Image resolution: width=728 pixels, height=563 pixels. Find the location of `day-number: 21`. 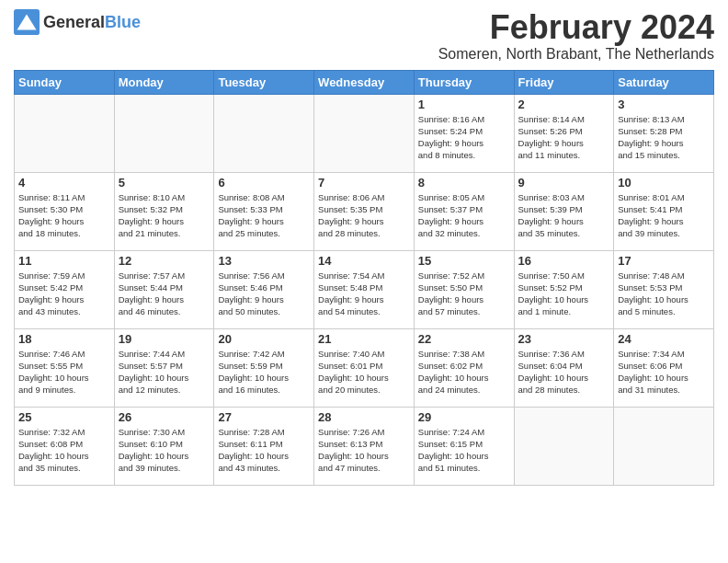

day-number: 21 is located at coordinates (364, 339).